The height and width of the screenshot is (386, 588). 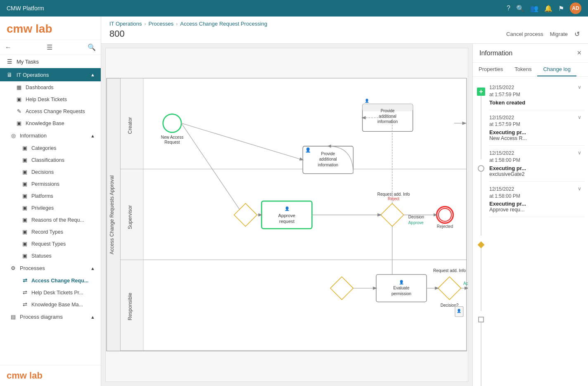 What do you see at coordinates (50, 160) in the screenshot?
I see `sidebar-item-classifications: ▣ Classifications` at bounding box center [50, 160].